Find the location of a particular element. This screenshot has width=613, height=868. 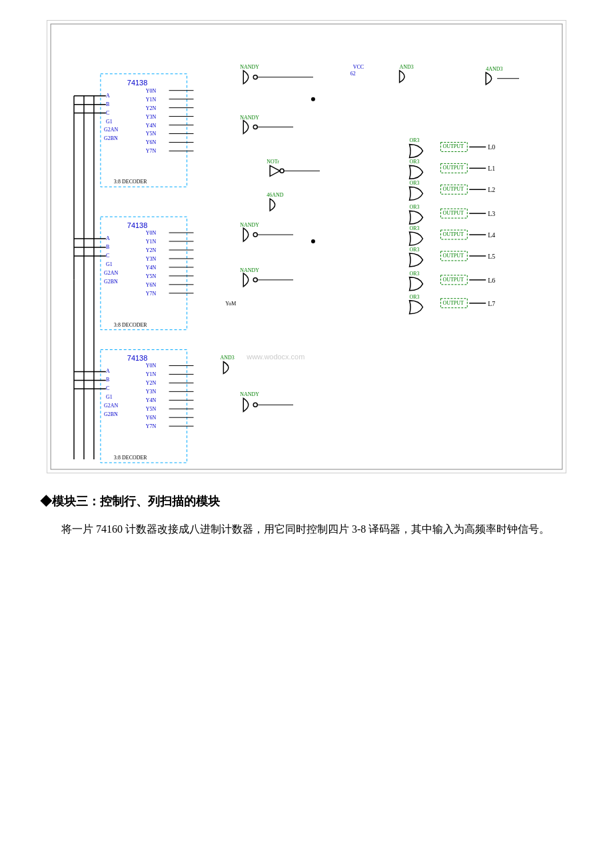

svg-text: L4 is located at coordinates (492, 235).